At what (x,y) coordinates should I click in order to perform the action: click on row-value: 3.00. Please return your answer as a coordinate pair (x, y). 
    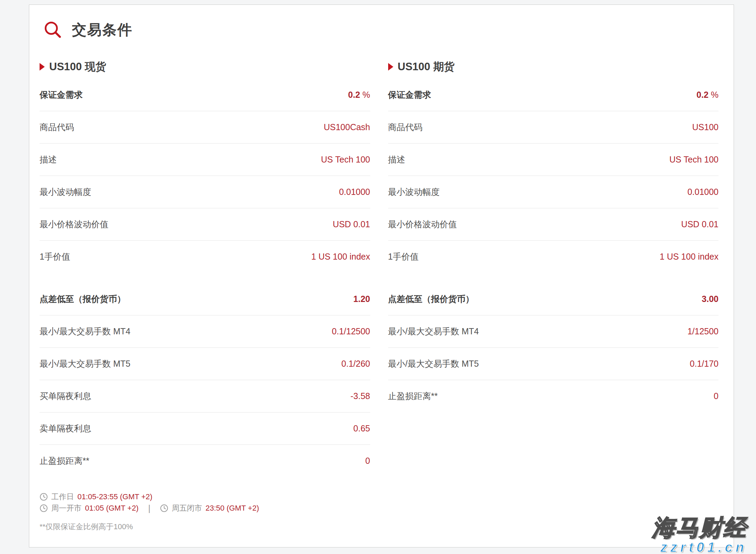
    Looking at the image, I should click on (710, 299).